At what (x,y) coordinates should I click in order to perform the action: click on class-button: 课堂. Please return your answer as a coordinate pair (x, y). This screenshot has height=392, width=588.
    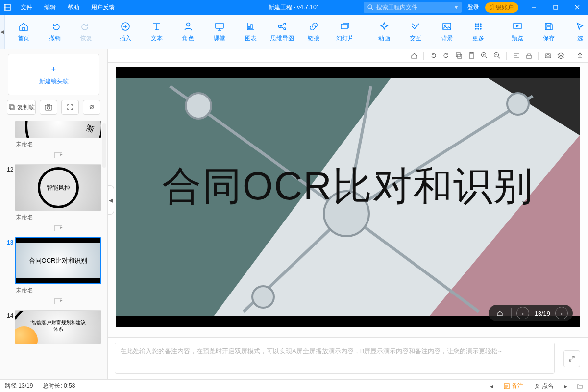
    Looking at the image, I should click on (220, 31).